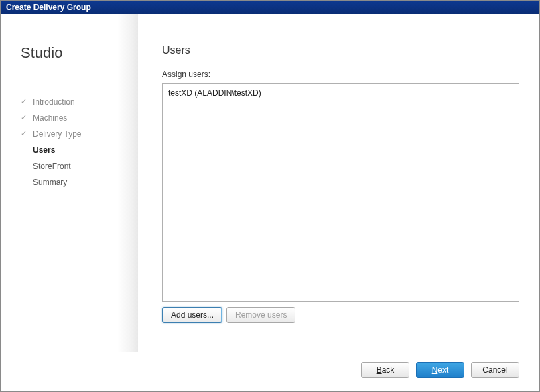 The image size is (540, 392). I want to click on step-label: Delivery Type, so click(57, 134).